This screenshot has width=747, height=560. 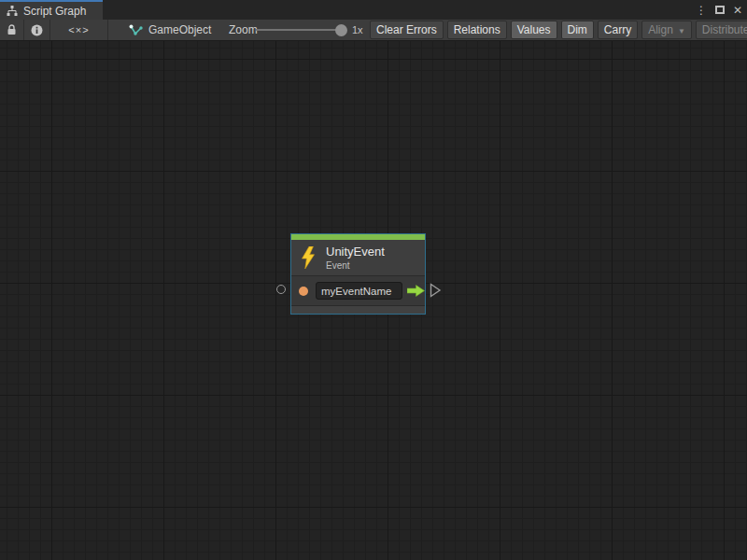 What do you see at coordinates (342, 30) in the screenshot?
I see `zoom-slider-knob` at bounding box center [342, 30].